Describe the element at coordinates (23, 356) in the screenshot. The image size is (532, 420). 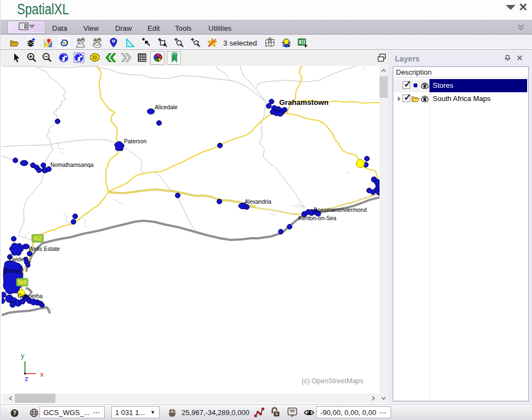
I see `svg-text: y` at that location.